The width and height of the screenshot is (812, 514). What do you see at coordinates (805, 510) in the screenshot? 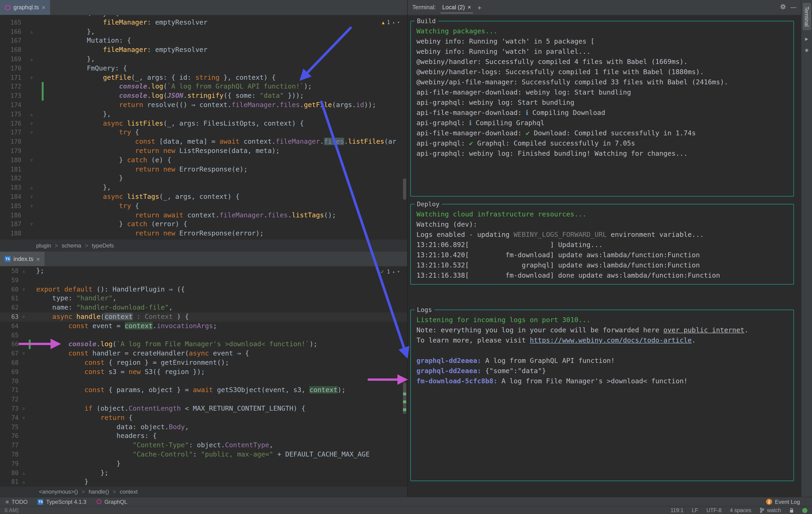
I see `inspections-indicator-icon` at bounding box center [805, 510].